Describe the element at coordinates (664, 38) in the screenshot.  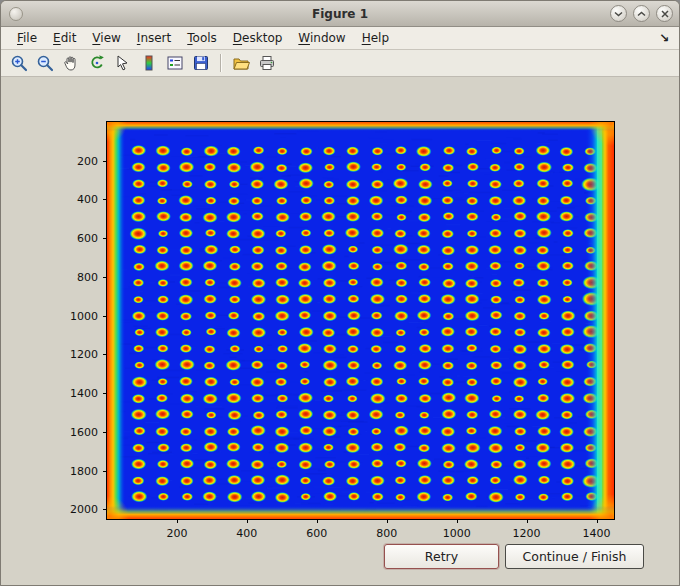
I see `dock-arrow-icon: ↘` at that location.